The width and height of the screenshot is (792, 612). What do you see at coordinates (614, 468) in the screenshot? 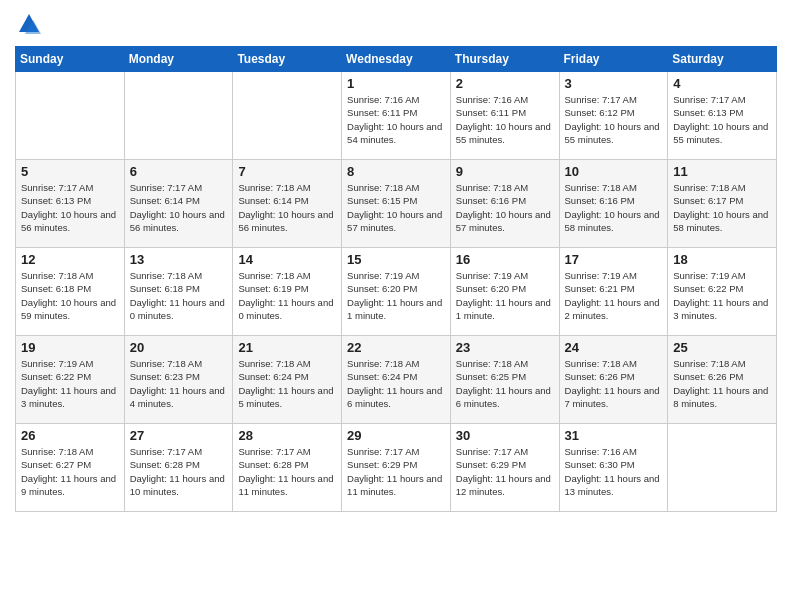
I see `calendar-cell: 31Sunrise: 7:16 AM Sunset: 6:30 PM Dayli…` at bounding box center [614, 468].